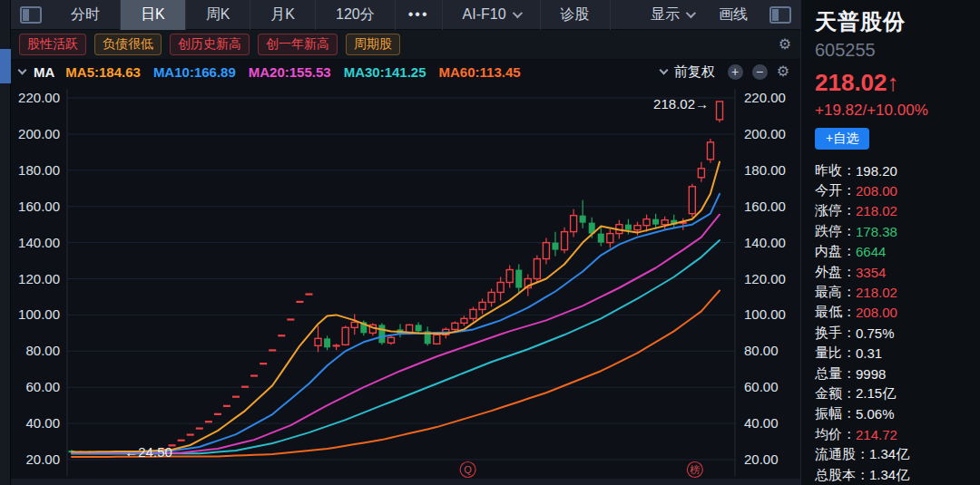  What do you see at coordinates (671, 15) in the screenshot?
I see `tool-显示: 显示` at bounding box center [671, 15].